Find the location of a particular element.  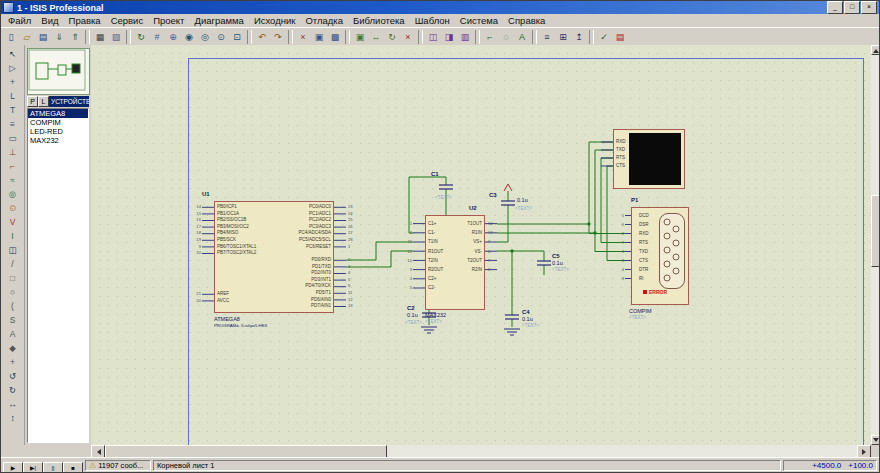

rotate-cw-icon: ↻ is located at coordinates (13, 390).